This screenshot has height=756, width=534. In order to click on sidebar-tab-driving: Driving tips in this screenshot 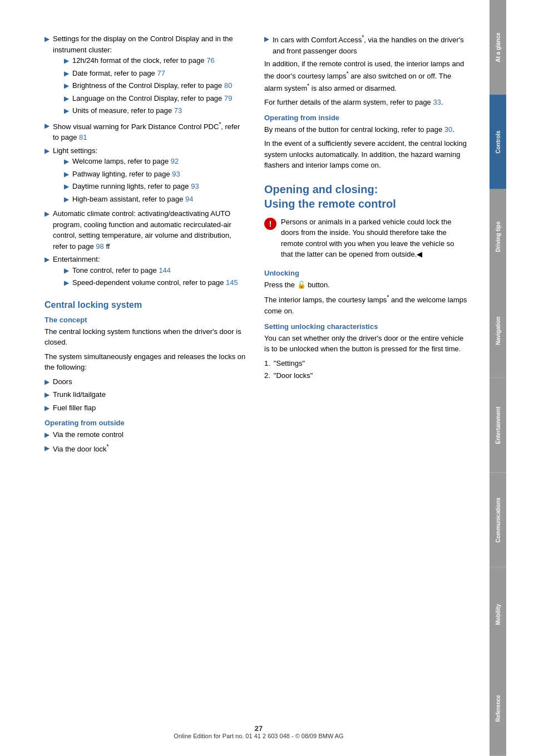, I will do `click(498, 237)`.